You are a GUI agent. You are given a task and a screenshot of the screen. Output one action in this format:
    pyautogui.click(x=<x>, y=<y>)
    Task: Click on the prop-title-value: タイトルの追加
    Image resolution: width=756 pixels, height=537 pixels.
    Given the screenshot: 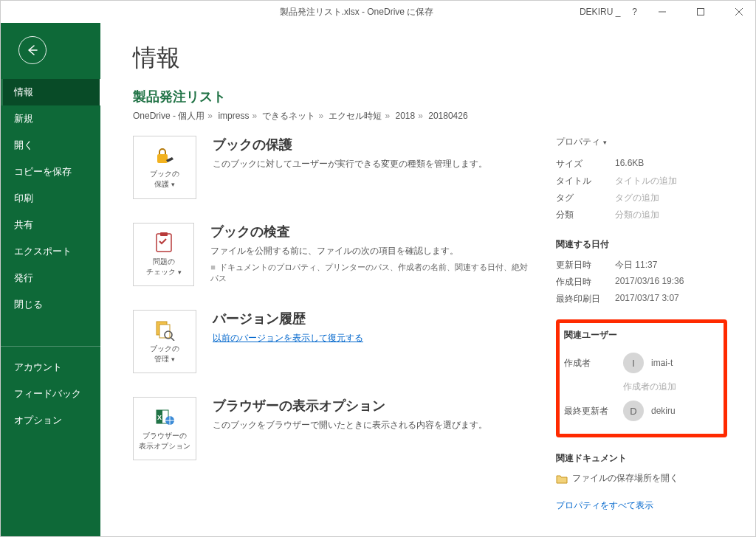 What is the action you would take?
    pyautogui.click(x=671, y=181)
    